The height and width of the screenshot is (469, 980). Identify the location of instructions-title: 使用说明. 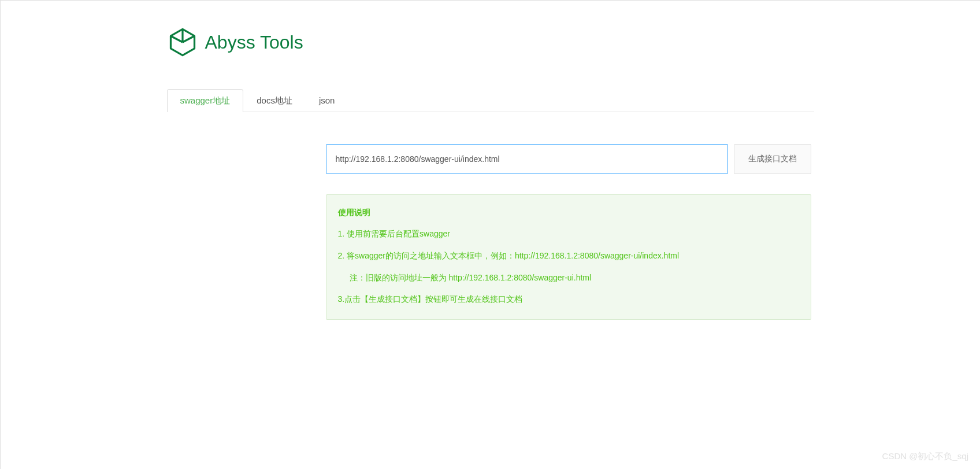
(569, 213).